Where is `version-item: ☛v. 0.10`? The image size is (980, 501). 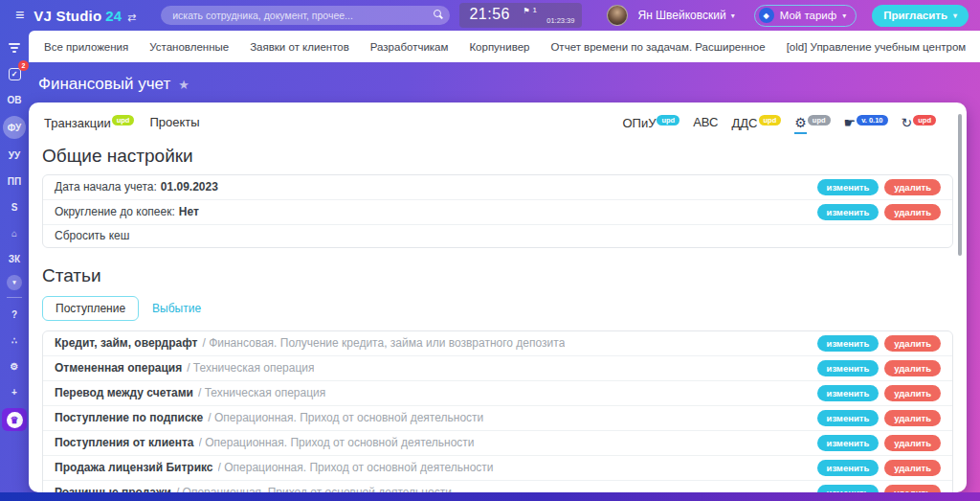
version-item: ☛v. 0.10 is located at coordinates (866, 123).